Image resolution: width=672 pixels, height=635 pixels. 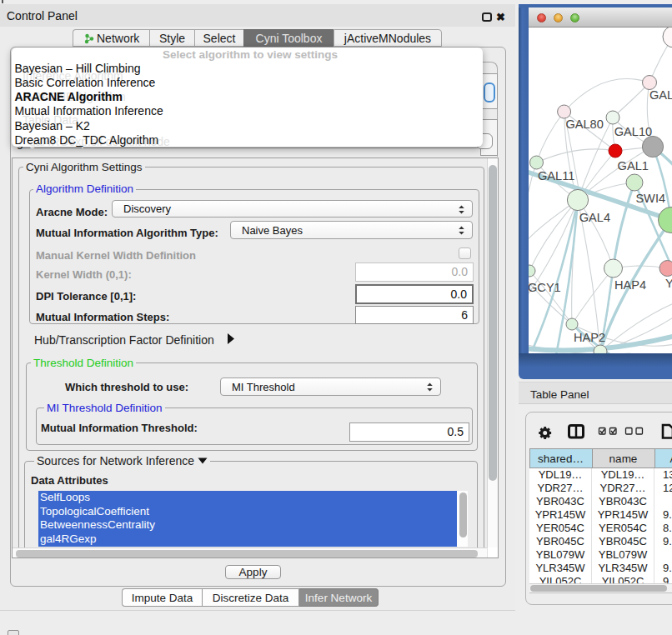 What do you see at coordinates (634, 132) in the screenshot?
I see `svg-text: GAL10` at bounding box center [634, 132].